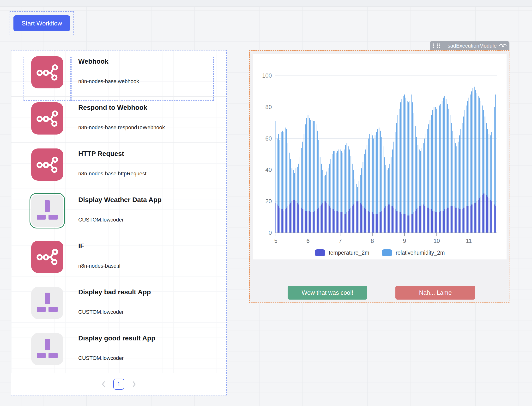  Describe the element at coordinates (120, 200) in the screenshot. I see `list-item-title: Display Weather Data App` at that location.